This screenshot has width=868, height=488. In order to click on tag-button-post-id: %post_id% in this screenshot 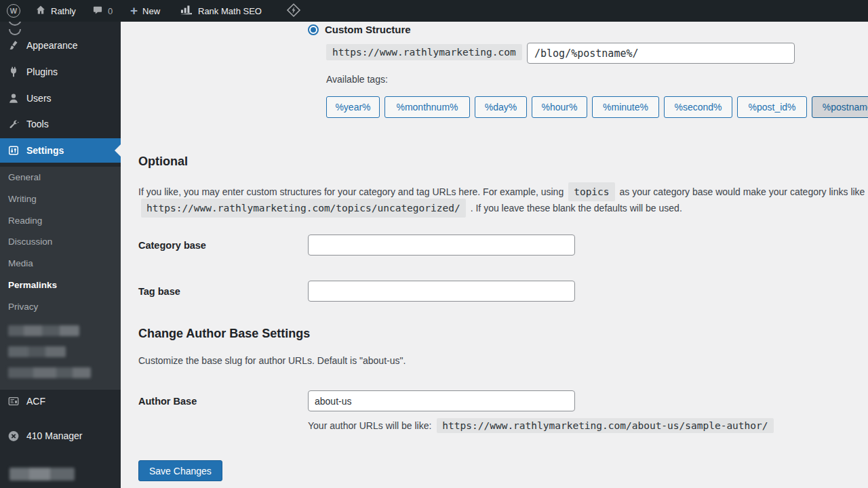, I will do `click(772, 107)`.